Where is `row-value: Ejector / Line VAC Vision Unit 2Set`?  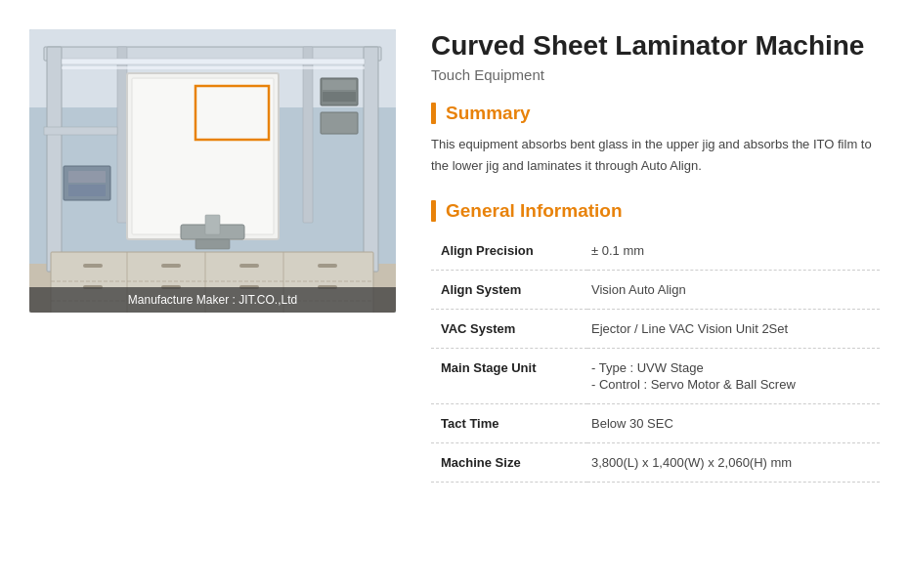
row-value: Ejector / Line VAC Vision Unit 2Set is located at coordinates (733, 328).